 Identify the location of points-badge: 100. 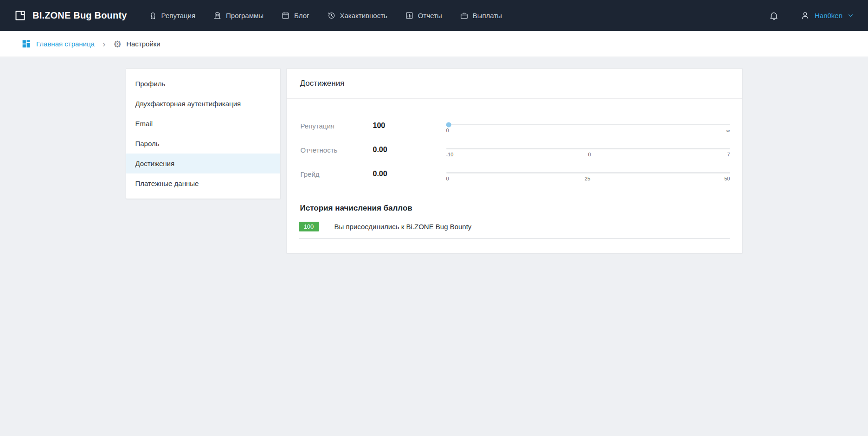
(309, 226).